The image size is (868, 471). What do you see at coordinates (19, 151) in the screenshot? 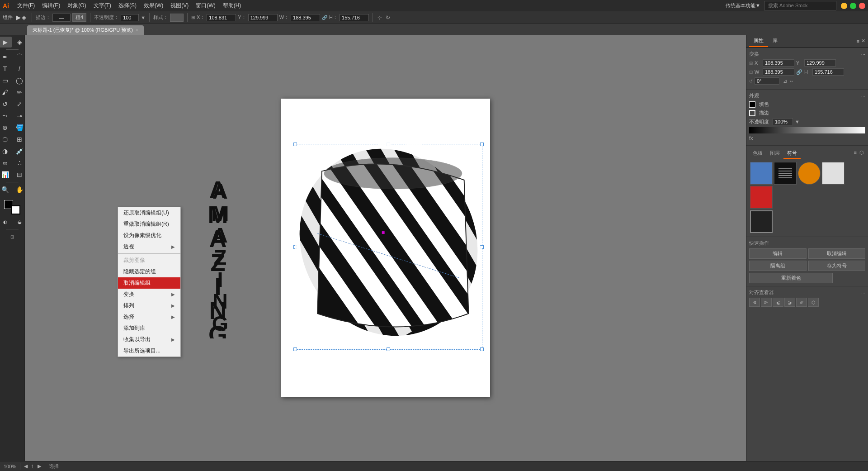
I see `eyedropper-btn: 💉` at bounding box center [19, 151].